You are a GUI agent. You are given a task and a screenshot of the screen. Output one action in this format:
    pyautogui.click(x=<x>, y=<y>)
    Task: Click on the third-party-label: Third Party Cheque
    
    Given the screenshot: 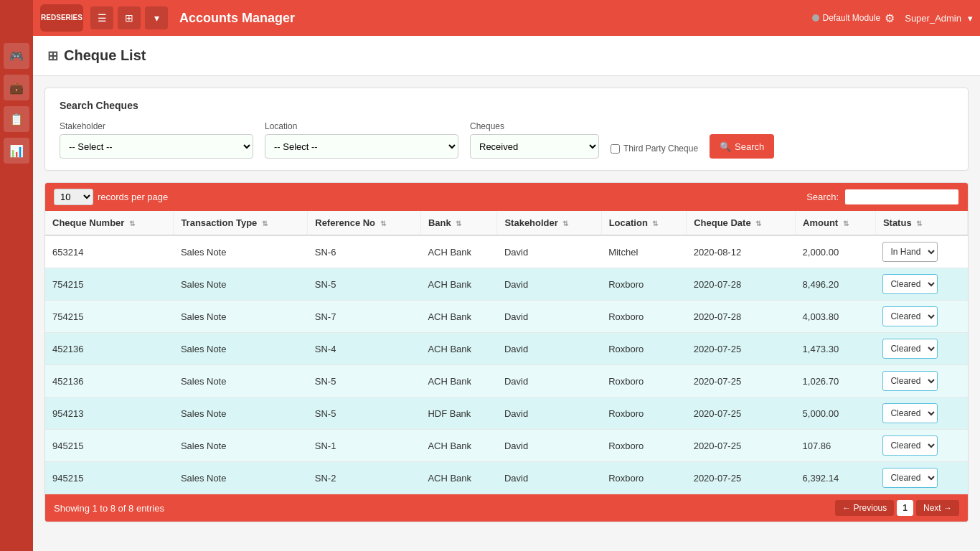 What is the action you would take?
    pyautogui.click(x=661, y=149)
    